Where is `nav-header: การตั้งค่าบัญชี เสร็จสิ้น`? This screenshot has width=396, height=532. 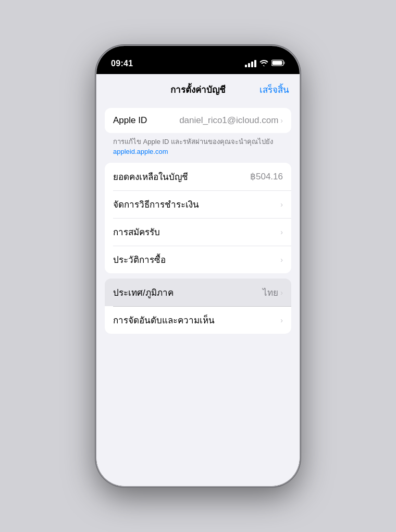 nav-header: การตั้งค่าบัญชี เสร็จสิ้น is located at coordinates (198, 89).